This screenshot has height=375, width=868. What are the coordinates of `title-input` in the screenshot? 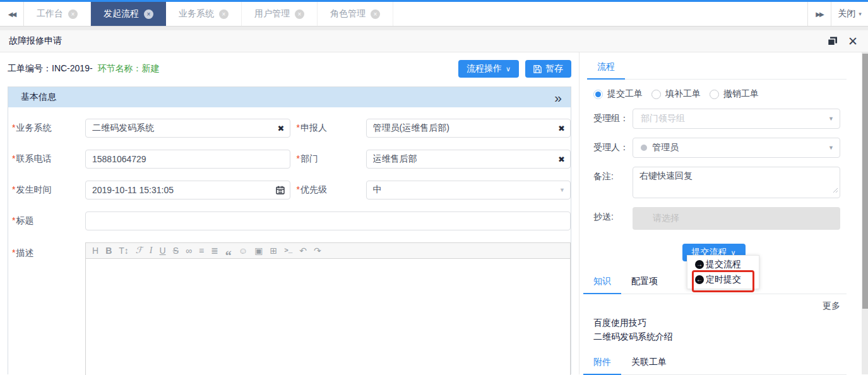 It's located at (328, 221).